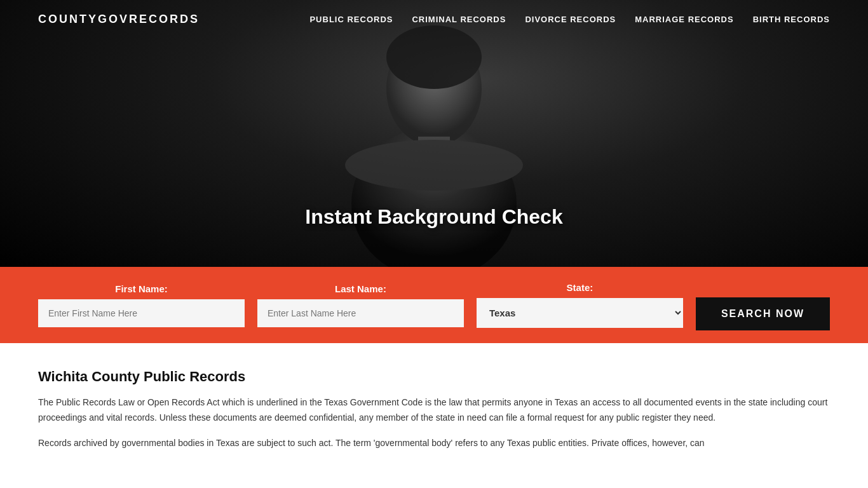  What do you see at coordinates (580, 313) in the screenshot?
I see `state-select: Texas Alabama Alaska Arizona Arkansas Ca…` at bounding box center [580, 313].